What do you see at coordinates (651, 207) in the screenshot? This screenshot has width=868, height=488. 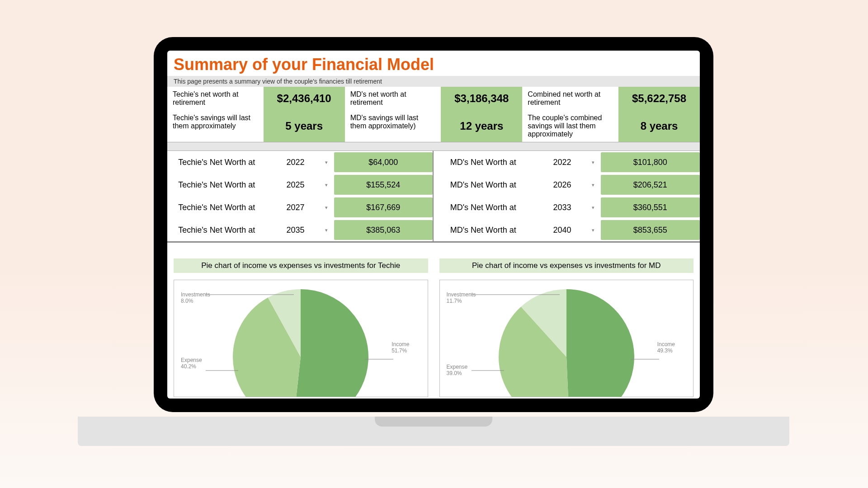 I see `row-value: $360,551` at bounding box center [651, 207].